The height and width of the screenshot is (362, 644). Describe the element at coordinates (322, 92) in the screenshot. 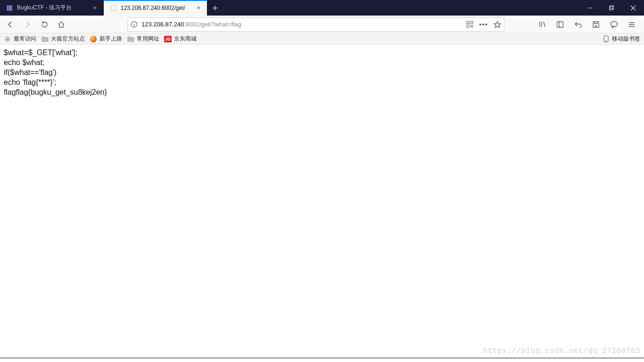

I see `code-line: flagflag{bugku_get_su8kej2en}` at that location.